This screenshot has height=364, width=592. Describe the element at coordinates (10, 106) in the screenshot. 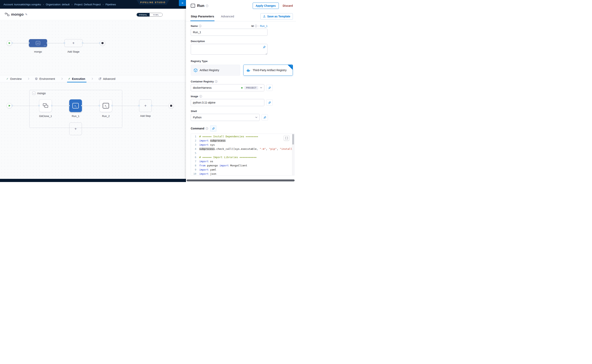

I see `play-icon` at that location.